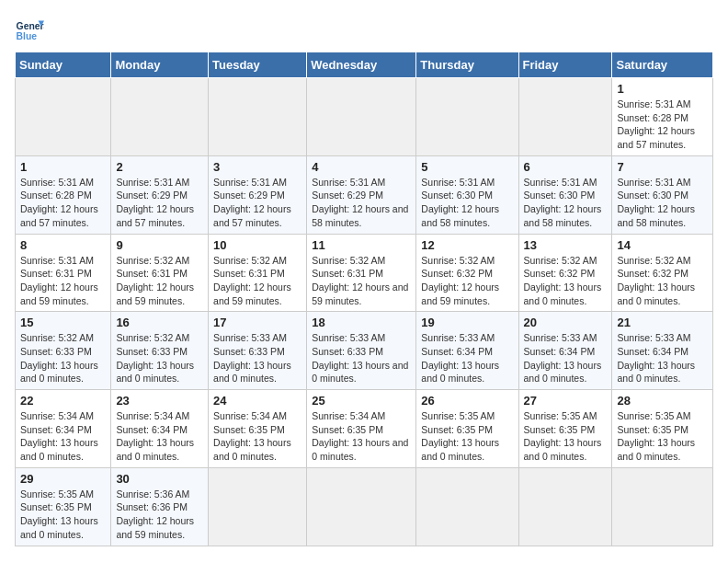 The width and height of the screenshot is (728, 563). I want to click on calendar-cell: 6Sunrise: 5:31 AMSunset: 6:30 PMDaylight…, so click(565, 195).